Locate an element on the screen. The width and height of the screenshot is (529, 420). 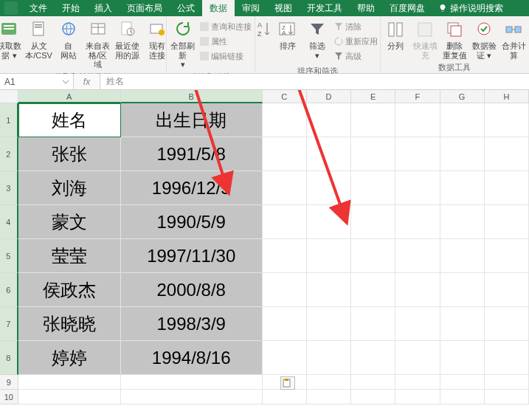
properties-button: 属性 is located at coordinates (226, 41).